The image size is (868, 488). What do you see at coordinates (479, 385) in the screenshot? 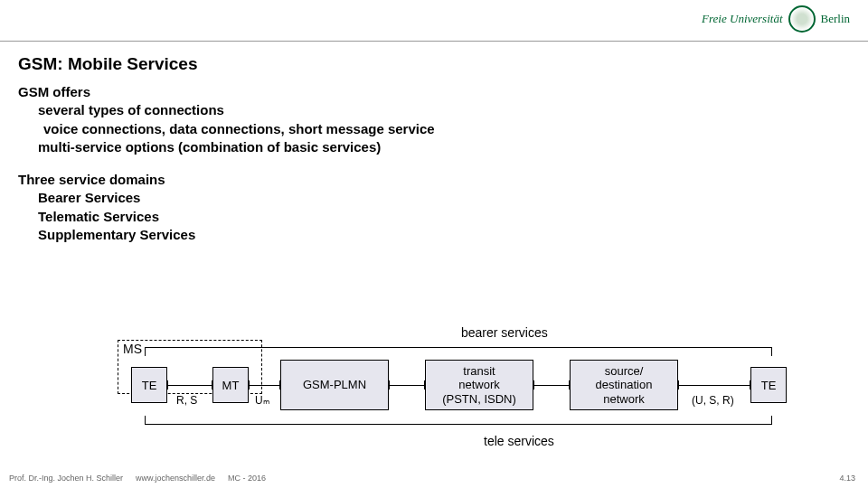
I see `transit-box: transit network (PSTN, ISDN)` at bounding box center [479, 385].